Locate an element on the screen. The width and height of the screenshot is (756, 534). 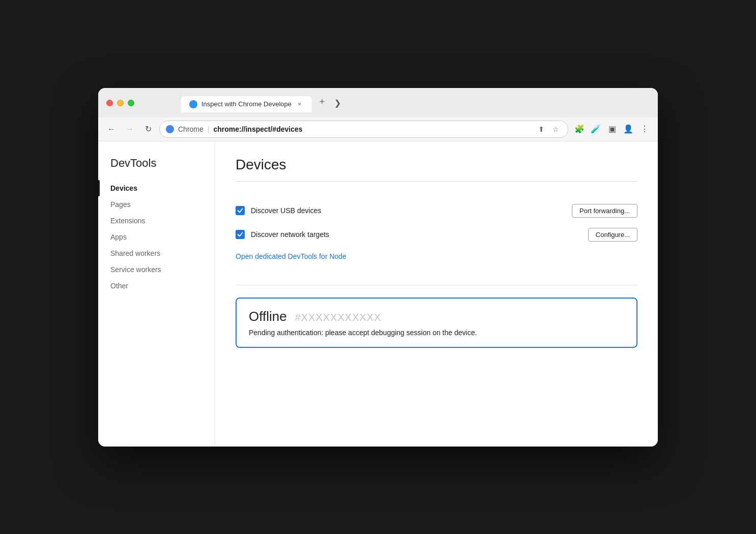
sidebar-item-service-workers: Service workers is located at coordinates (157, 270).